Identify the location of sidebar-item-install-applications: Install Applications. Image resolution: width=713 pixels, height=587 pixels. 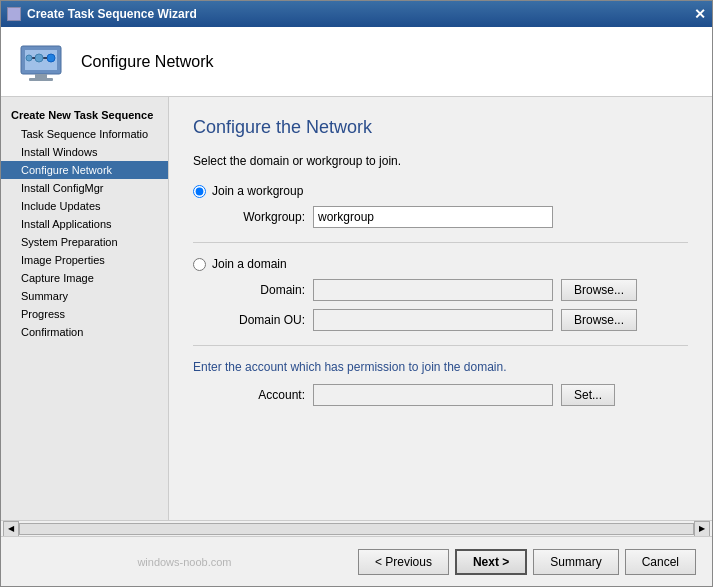
(84, 224).